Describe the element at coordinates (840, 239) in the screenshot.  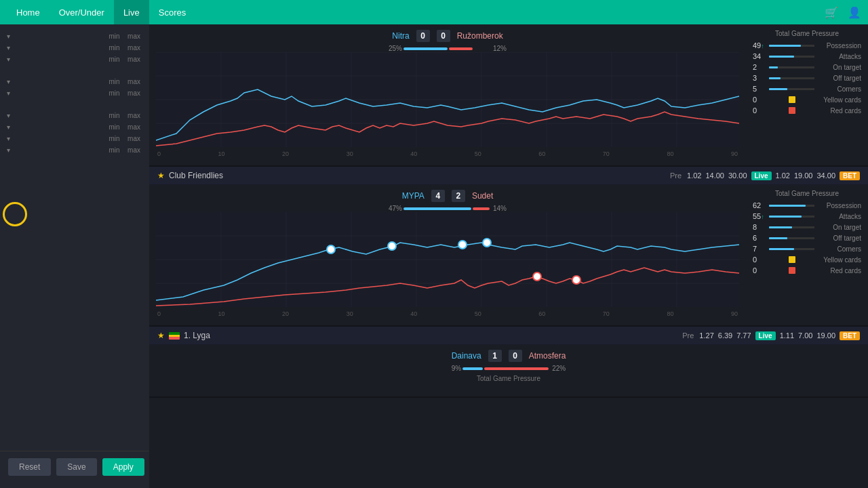
I see `stat-label: Off target` at that location.